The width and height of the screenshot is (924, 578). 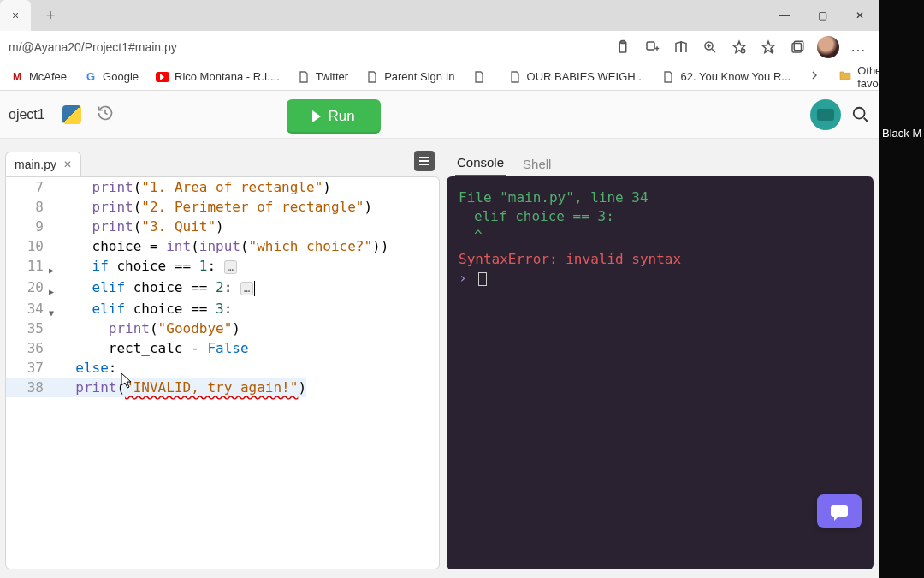 I want to click on line-number: 20▶, so click(x=27, y=288).